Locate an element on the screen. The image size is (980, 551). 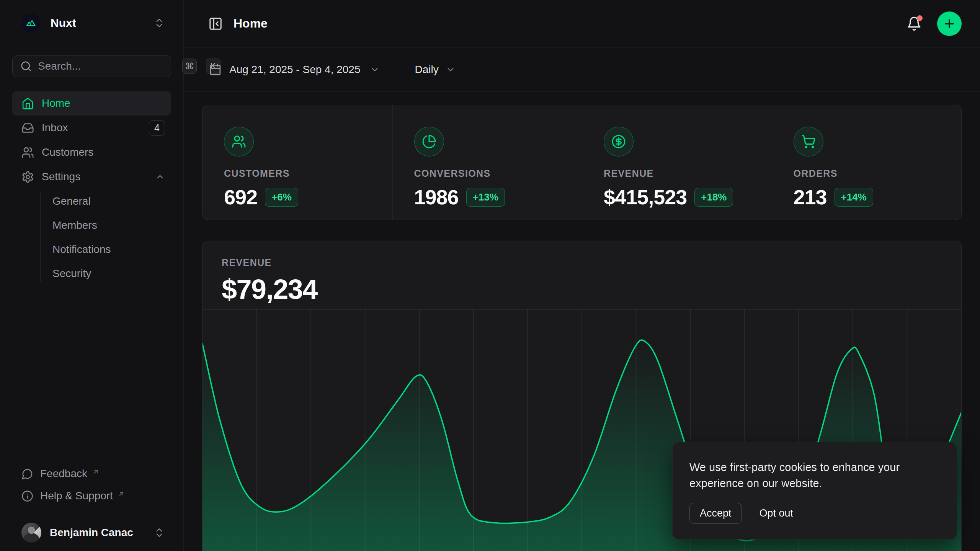
stat-delta-badge: +6% is located at coordinates (282, 197).